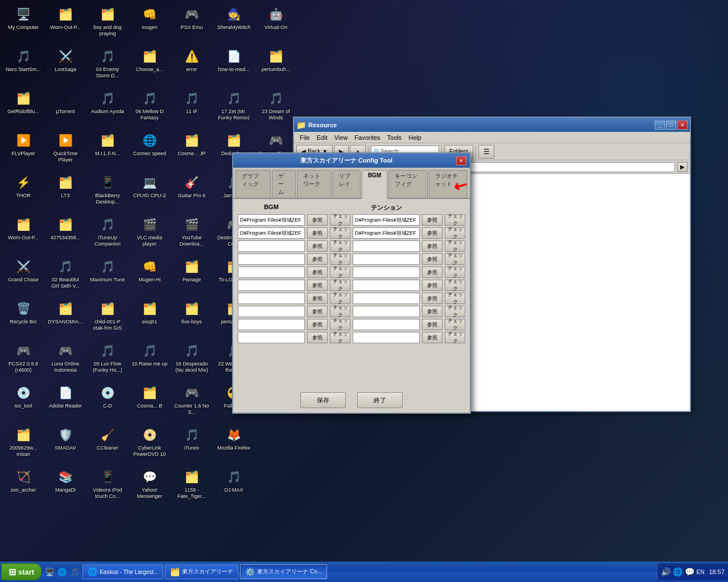 The height and width of the screenshot is (582, 728). Describe the element at coordinates (65, 65) in the screenshot. I see `desktop-icon-lost-saga: ⚔️ LostSaga` at that location.